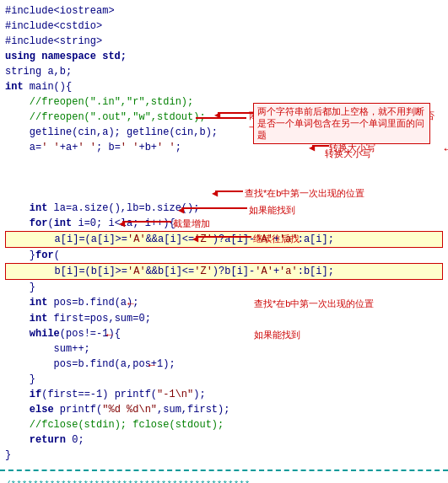  What do you see at coordinates (224, 334) in the screenshot?
I see `code-line: while(pos!=-1){←` at bounding box center [224, 334].